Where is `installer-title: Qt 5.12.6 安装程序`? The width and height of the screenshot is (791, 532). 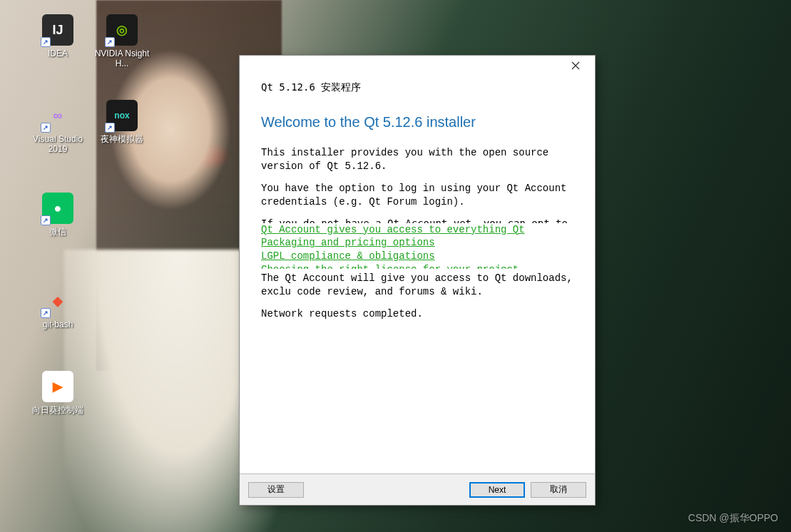 installer-title: Qt 5.12.6 安装程序 is located at coordinates (417, 88).